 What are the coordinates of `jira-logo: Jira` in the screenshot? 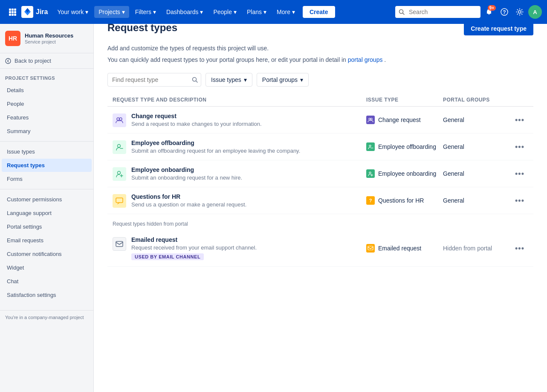 It's located at (35, 12).